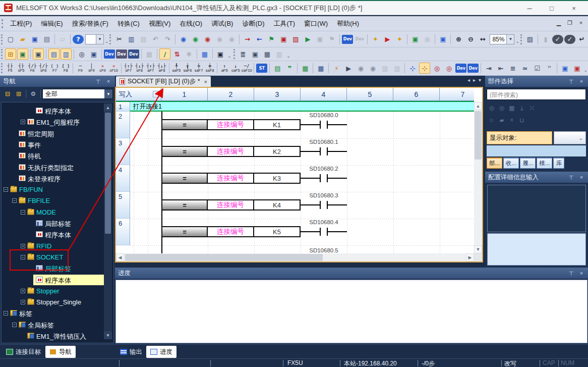  I want to click on close-branch-button: ┤/├sF6, so click(43, 69).